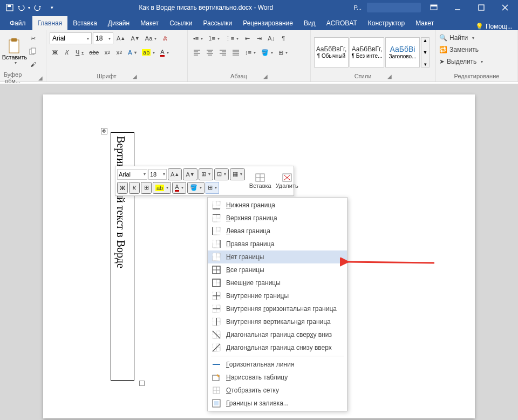 The image size is (518, 420). Describe the element at coordinates (122, 188) in the screenshot. I see `mini-bold: Ж` at that location.